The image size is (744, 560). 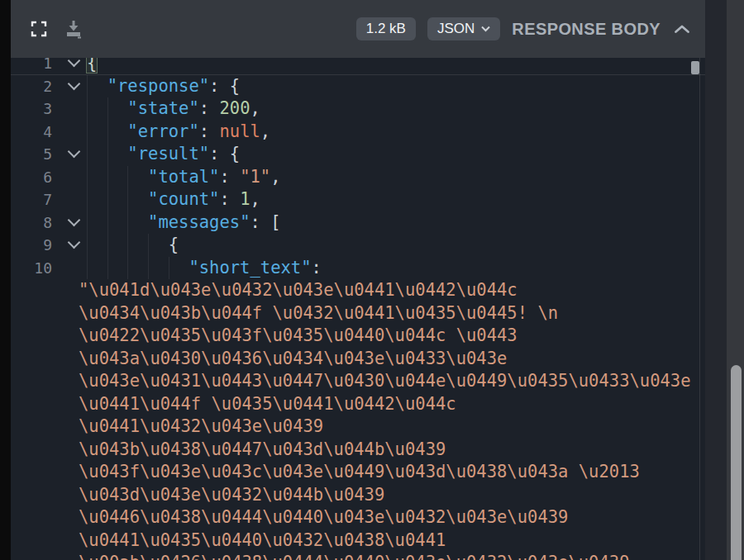 What do you see at coordinates (164, 154) in the screenshot?
I see `code-text: "result": {` at bounding box center [164, 154].